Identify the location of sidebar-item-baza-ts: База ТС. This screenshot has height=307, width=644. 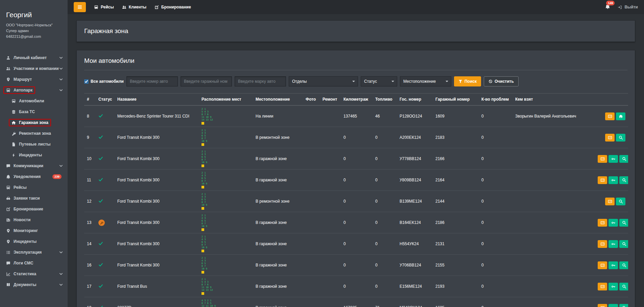
(34, 112).